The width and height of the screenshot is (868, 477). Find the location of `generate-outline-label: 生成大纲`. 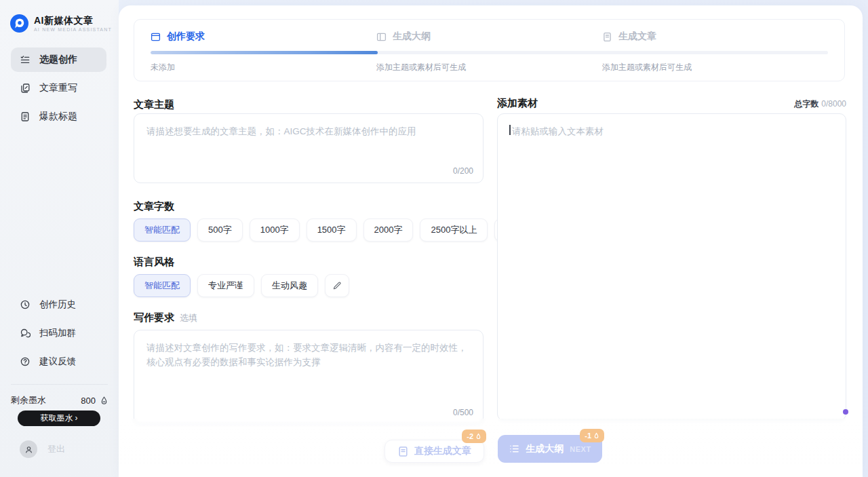

generate-outline-label: 生成大纲 is located at coordinates (545, 449).